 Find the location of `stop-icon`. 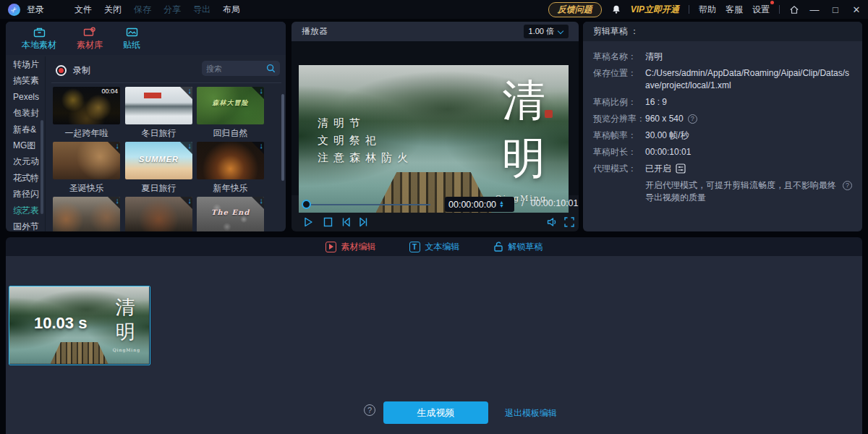

stop-icon is located at coordinates (328, 222).